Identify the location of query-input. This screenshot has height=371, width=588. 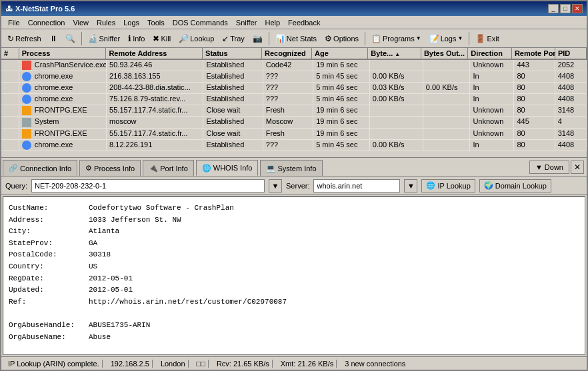
(148, 186).